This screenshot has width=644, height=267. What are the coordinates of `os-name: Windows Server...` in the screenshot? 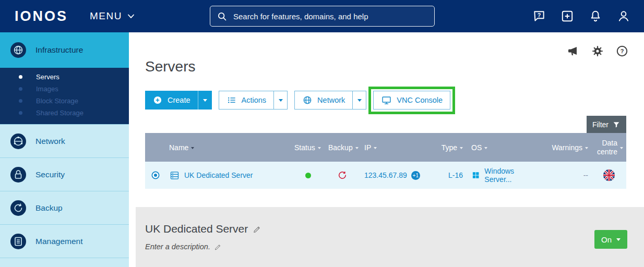 It's located at (512, 175).